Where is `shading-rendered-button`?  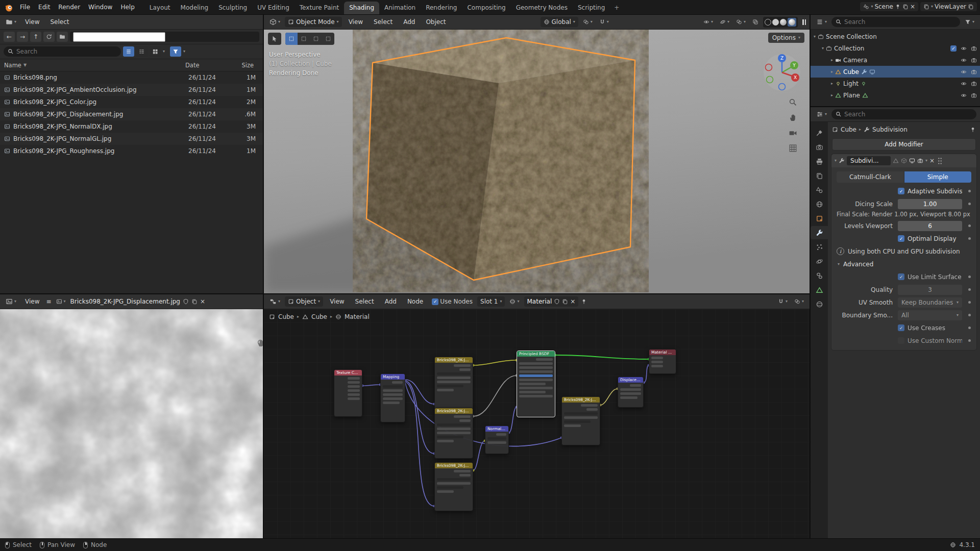
shading-rendered-button is located at coordinates (792, 22).